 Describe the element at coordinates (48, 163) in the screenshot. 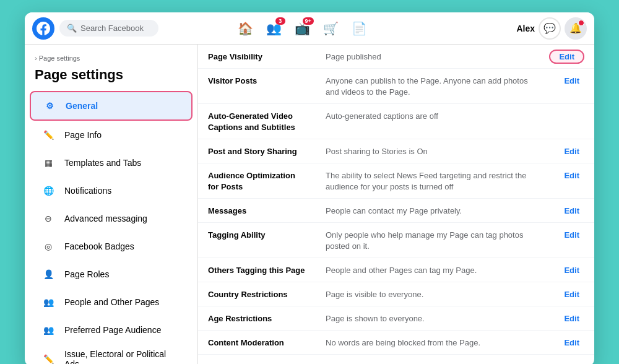

I see `templates-icon: ▦` at that location.